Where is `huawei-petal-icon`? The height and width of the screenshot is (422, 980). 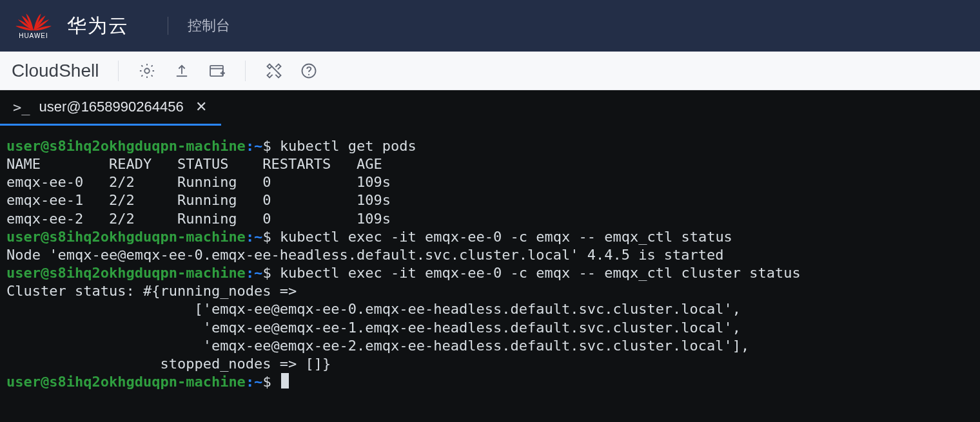
huawei-petal-icon is located at coordinates (34, 22).